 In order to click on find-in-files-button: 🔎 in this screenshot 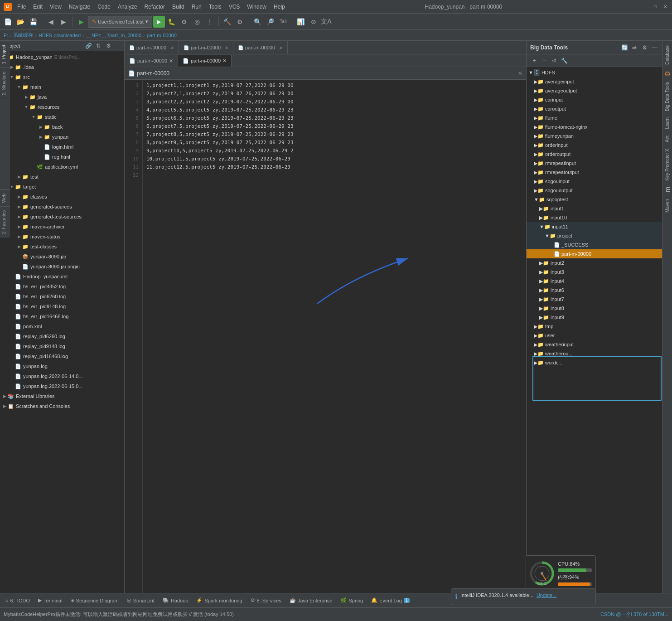, I will do `click(271, 22)`.